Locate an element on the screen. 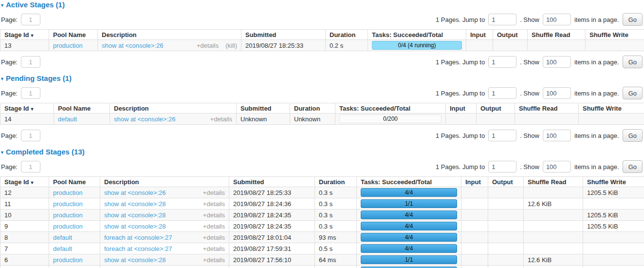  section-header-completed-stages: ▾Completed Stages (13) is located at coordinates (322, 152).